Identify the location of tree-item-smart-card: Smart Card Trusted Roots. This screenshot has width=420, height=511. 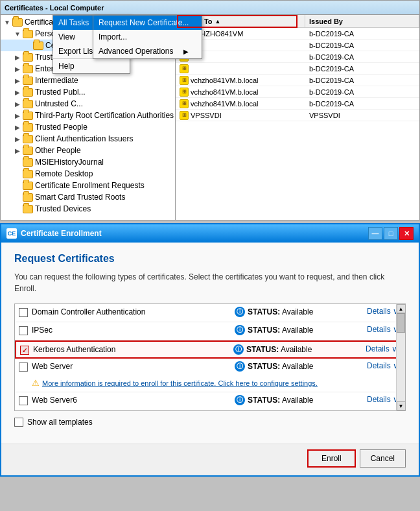
(88, 197).